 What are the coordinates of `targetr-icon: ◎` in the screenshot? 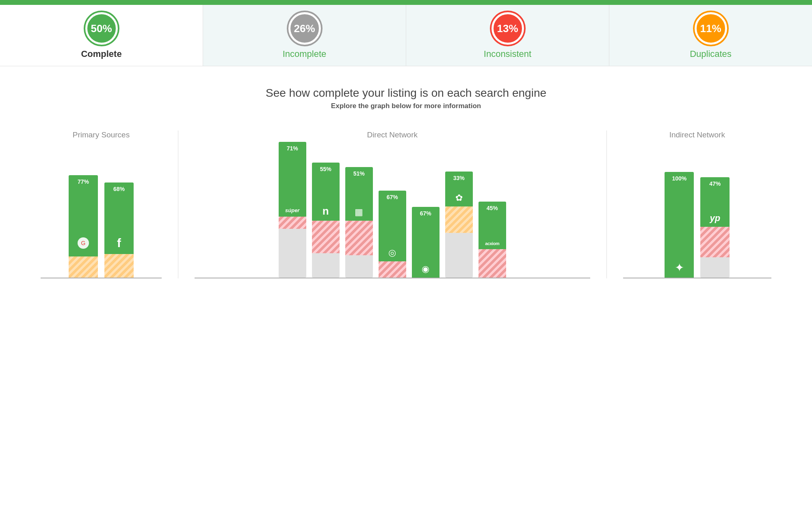 It's located at (392, 253).